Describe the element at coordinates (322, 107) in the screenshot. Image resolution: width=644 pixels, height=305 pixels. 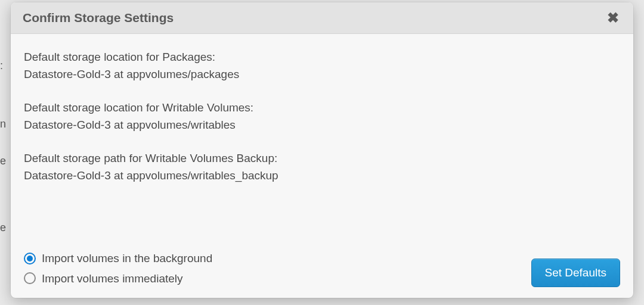
I see `writables-heading: Default storage location for Writable Vo…` at that location.